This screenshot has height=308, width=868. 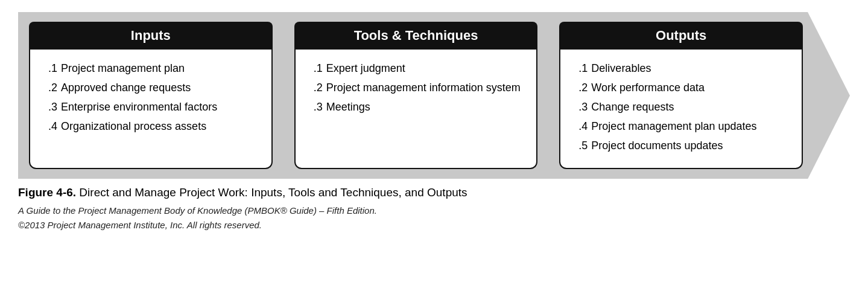 I want to click on arrow-tip-spacer, so click(x=832, y=95).